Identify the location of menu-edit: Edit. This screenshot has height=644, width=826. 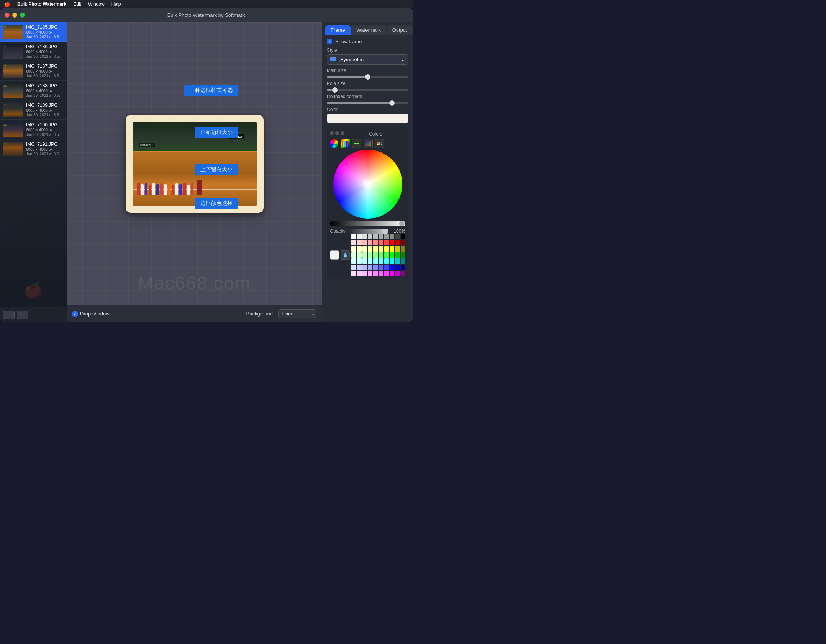
(77, 4).